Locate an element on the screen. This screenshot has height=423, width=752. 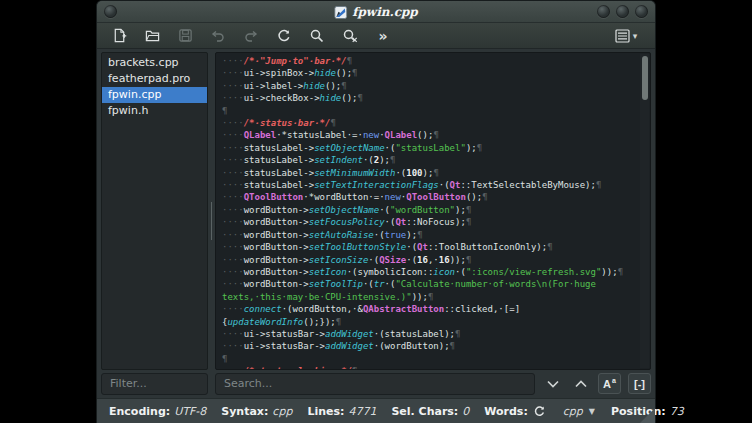
code-line: ····wordButton->setToolTip·(tr·("Calcula… is located at coordinates (429, 284).